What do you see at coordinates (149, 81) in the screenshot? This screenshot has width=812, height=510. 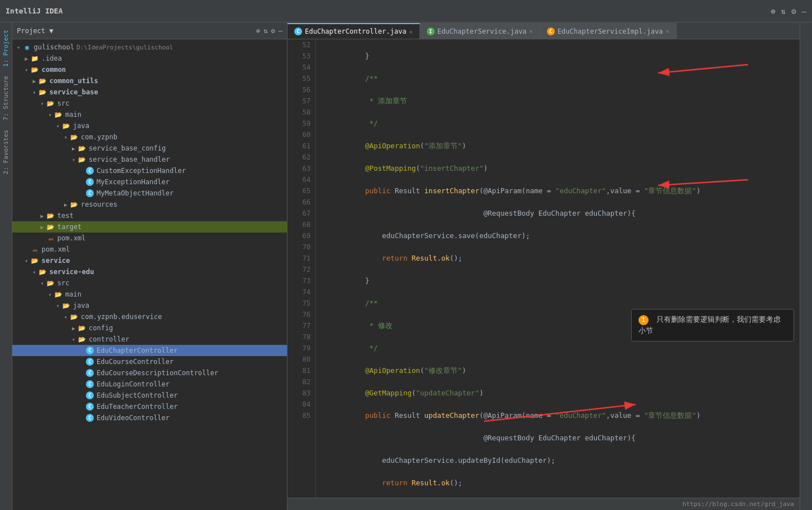 I see `tree-item-common-utils: ▶ 📂 common_utils` at bounding box center [149, 81].